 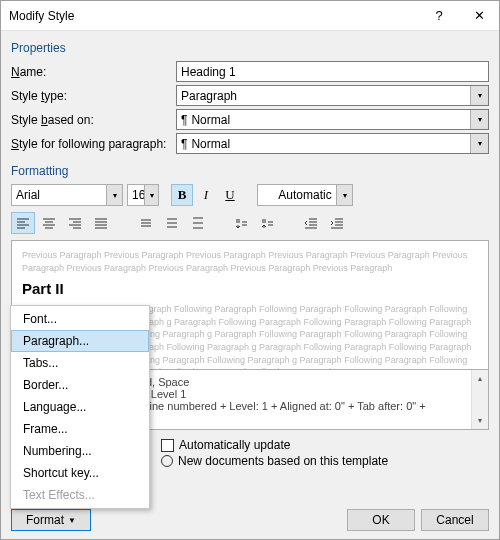 I want to click on paragraph-toolbar, so click(x=250, y=223).